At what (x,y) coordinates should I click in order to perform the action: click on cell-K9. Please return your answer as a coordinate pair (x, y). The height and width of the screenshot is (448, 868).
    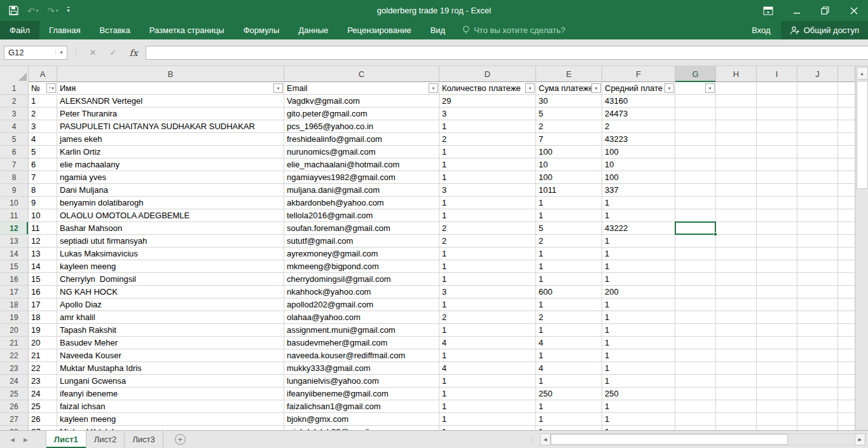
    Looking at the image, I should click on (847, 190).